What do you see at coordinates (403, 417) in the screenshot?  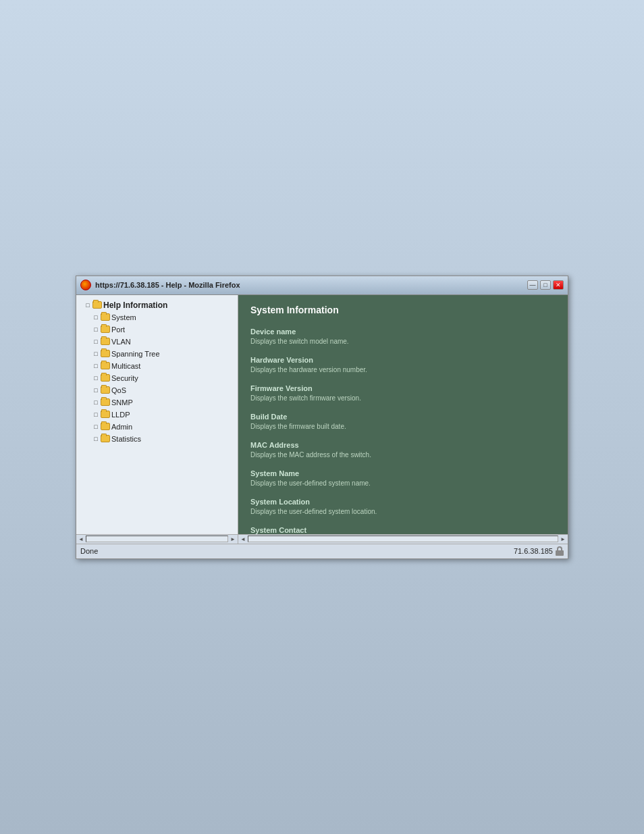 I see `section-title-build-date: Build Date` at bounding box center [403, 417].